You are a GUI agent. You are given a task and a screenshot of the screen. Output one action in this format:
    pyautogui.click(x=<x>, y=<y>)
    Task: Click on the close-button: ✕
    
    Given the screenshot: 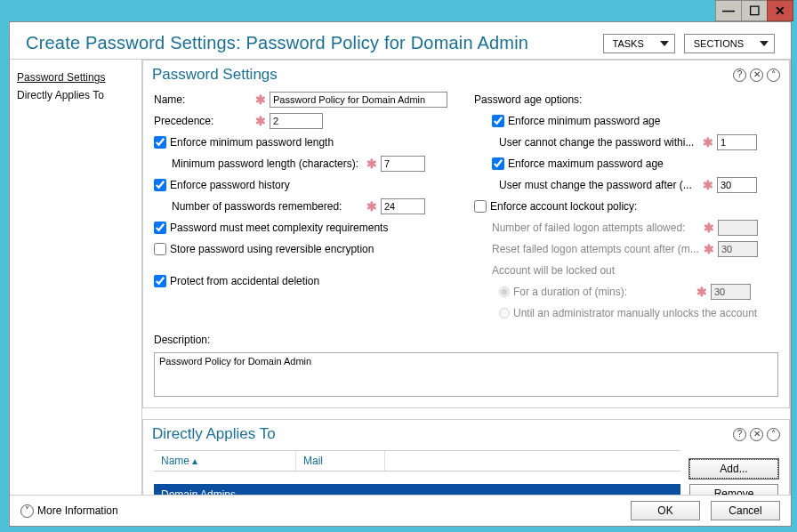 What is the action you would take?
    pyautogui.click(x=780, y=11)
    